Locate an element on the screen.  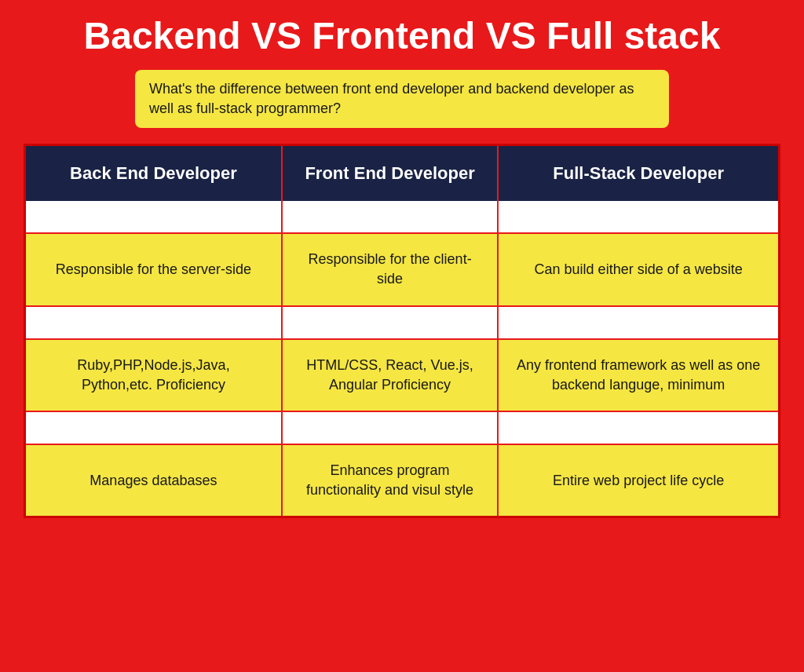
cell-r4-c0 is located at coordinates (154, 428).